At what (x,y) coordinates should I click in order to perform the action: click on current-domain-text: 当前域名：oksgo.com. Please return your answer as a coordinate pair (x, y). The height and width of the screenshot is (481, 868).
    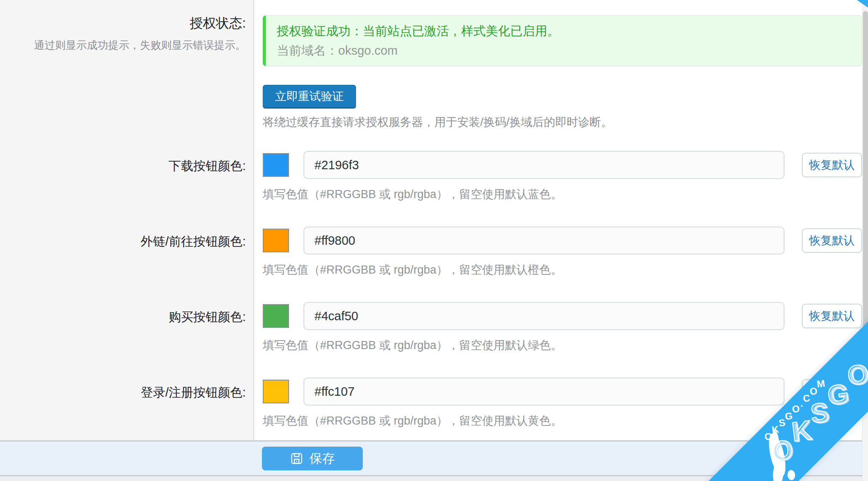
    Looking at the image, I should click on (564, 51).